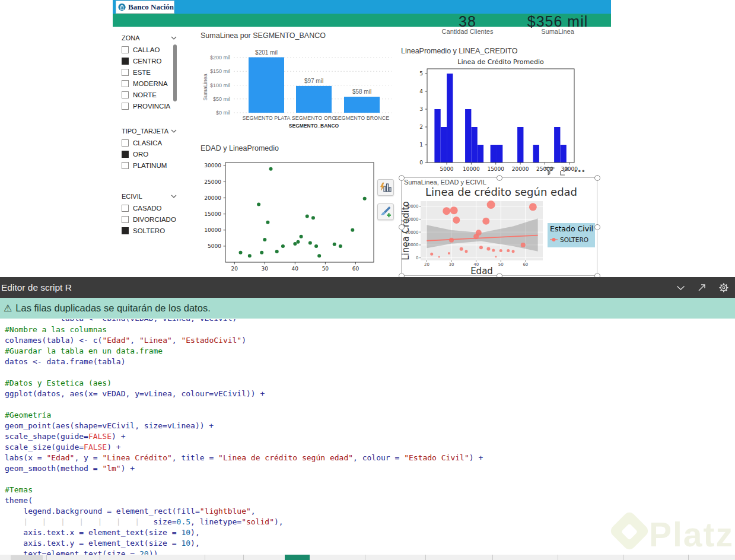 The width and height of the screenshot is (735, 560). I want to click on filter-item-oro: ORO, so click(150, 154).